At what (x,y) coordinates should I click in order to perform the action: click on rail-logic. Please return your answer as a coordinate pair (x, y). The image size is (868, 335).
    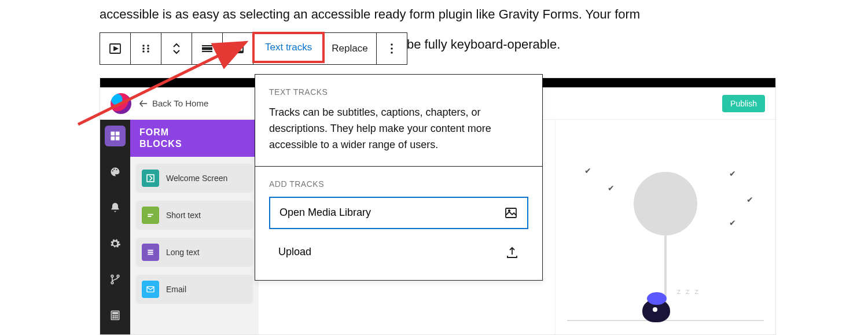
    Looking at the image, I should click on (115, 279).